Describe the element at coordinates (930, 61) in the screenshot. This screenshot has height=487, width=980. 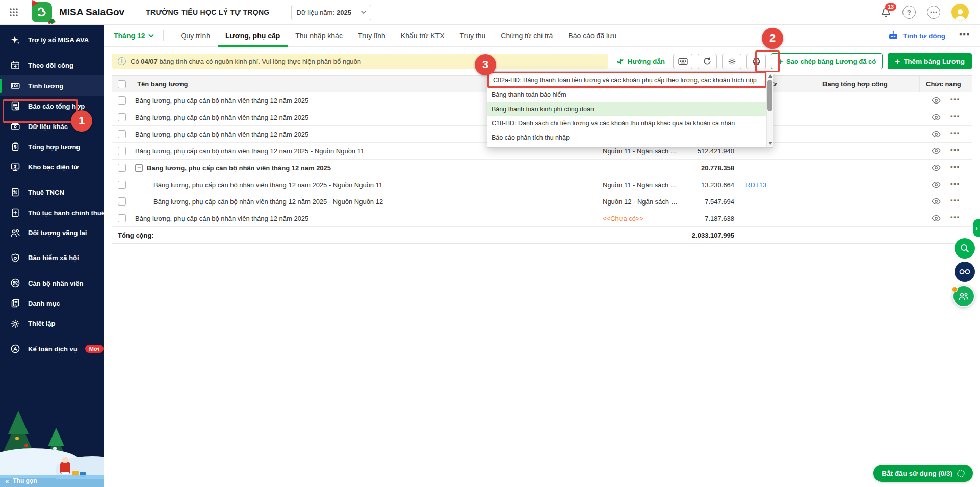
I see `add-payroll-button: Thêm bảng Lương` at that location.